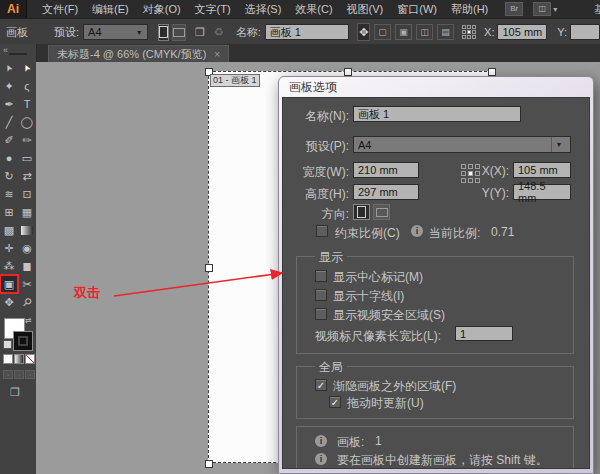  I want to click on menu-item: 编辑(E), so click(110, 10).